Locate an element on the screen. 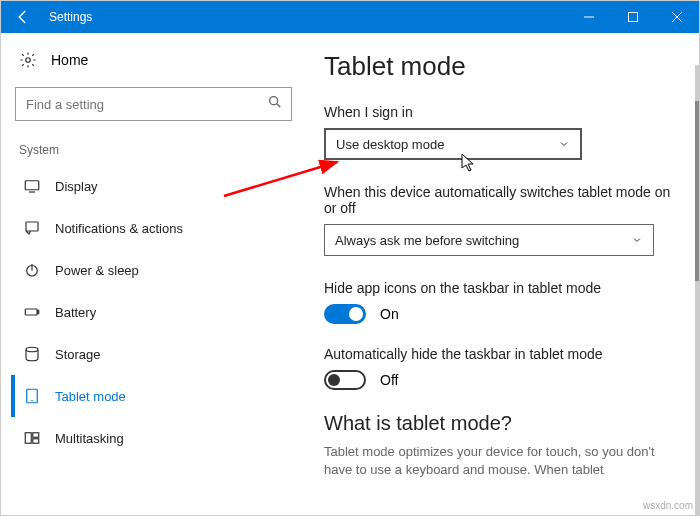 This screenshot has height=516, width=700. signin-label: When I sign in is located at coordinates (502, 112).